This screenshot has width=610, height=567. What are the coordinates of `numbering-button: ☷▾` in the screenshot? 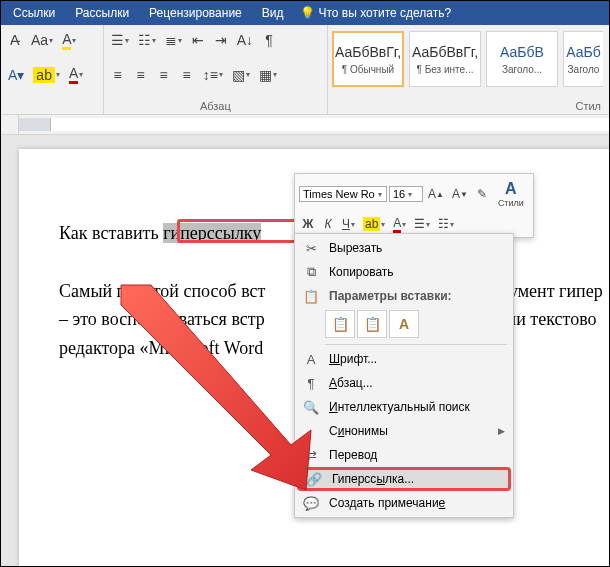 It's located at (147, 40).